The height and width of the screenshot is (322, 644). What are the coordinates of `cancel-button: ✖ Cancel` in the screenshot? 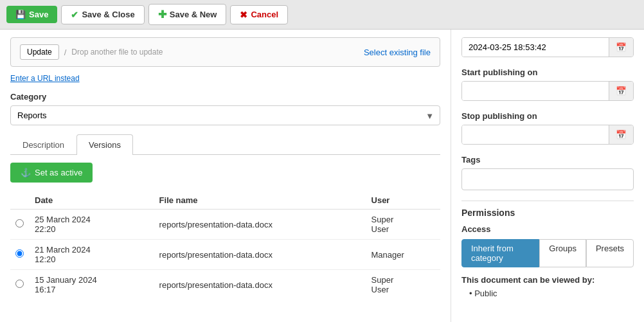 It's located at (259, 15).